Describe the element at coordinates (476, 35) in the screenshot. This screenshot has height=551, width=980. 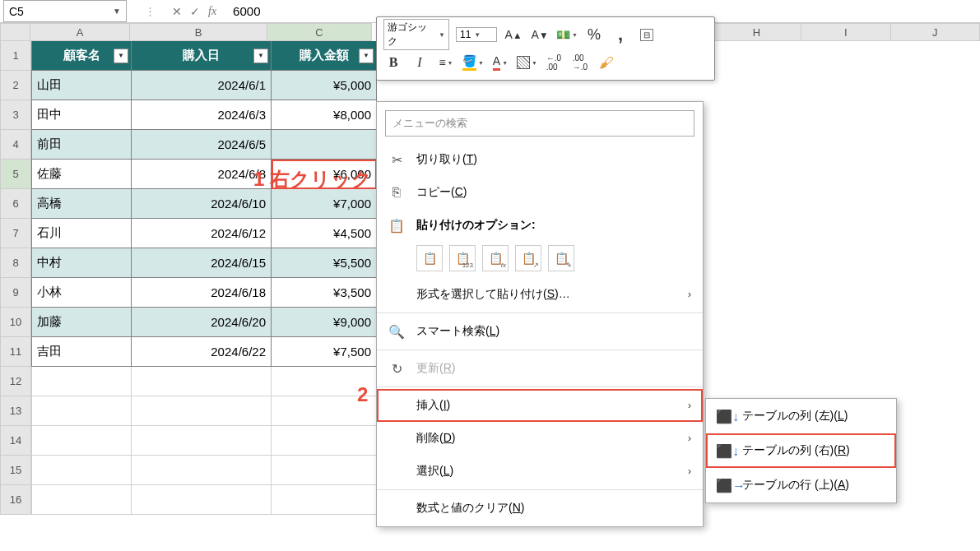
I see `font-size-selector: 11▼` at that location.